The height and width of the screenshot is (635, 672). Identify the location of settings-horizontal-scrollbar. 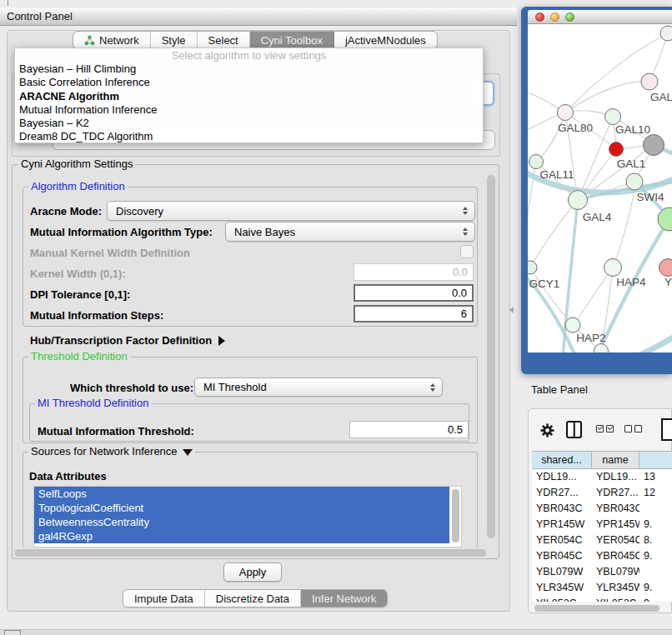
(250, 553).